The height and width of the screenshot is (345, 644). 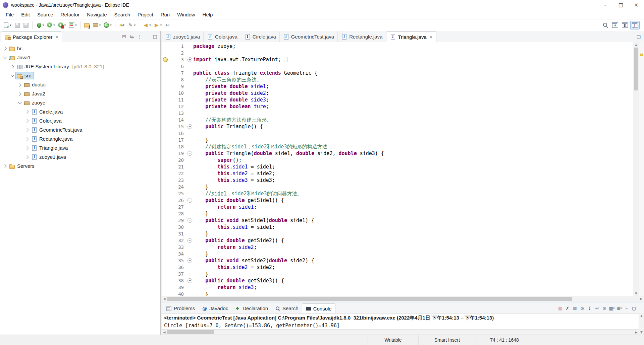 What do you see at coordinates (590, 308) in the screenshot?
I see `scroll-lock-button: ↧` at bounding box center [590, 308].